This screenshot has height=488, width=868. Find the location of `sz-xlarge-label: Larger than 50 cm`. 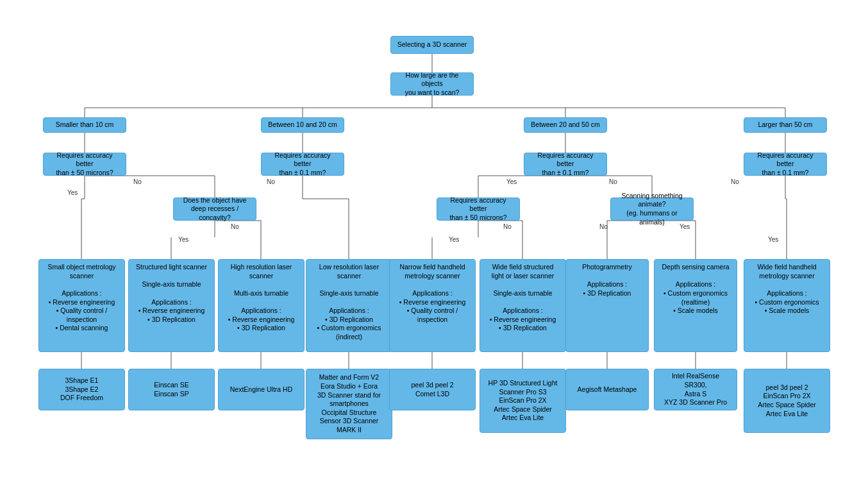

sz-xlarge-label: Larger than 50 cm is located at coordinates (785, 125).